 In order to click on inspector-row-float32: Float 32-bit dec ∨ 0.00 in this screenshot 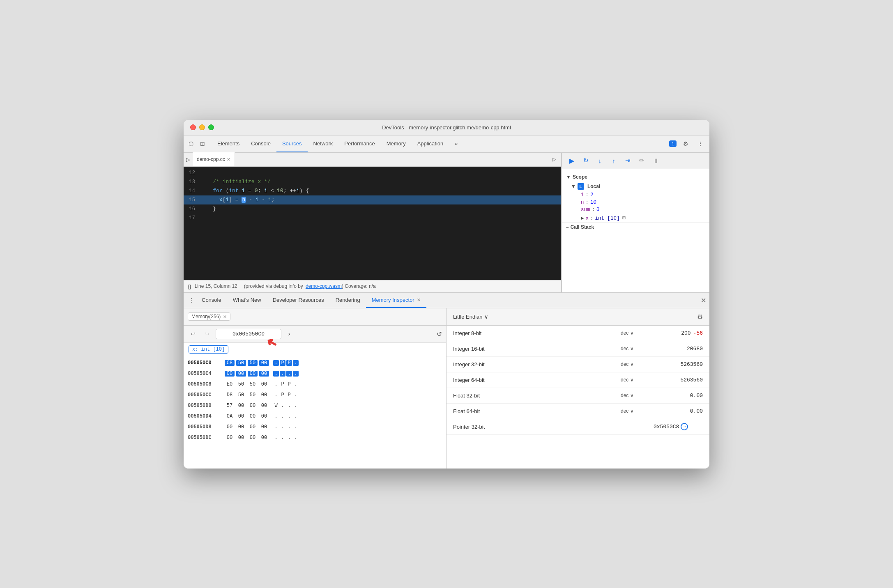, I will do `click(578, 396)`.